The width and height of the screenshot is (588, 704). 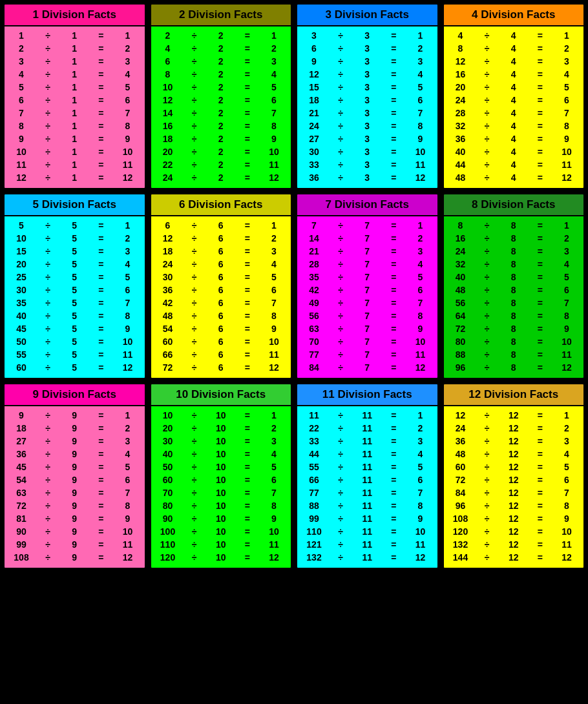 I want to click on fact-row: 12÷6=2, so click(x=221, y=238).